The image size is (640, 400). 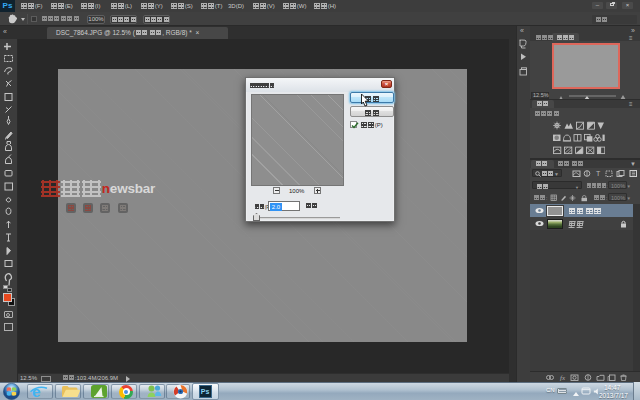 What do you see at coordinates (563, 378) in the screenshot?
I see `svg-text: fx` at bounding box center [563, 378].